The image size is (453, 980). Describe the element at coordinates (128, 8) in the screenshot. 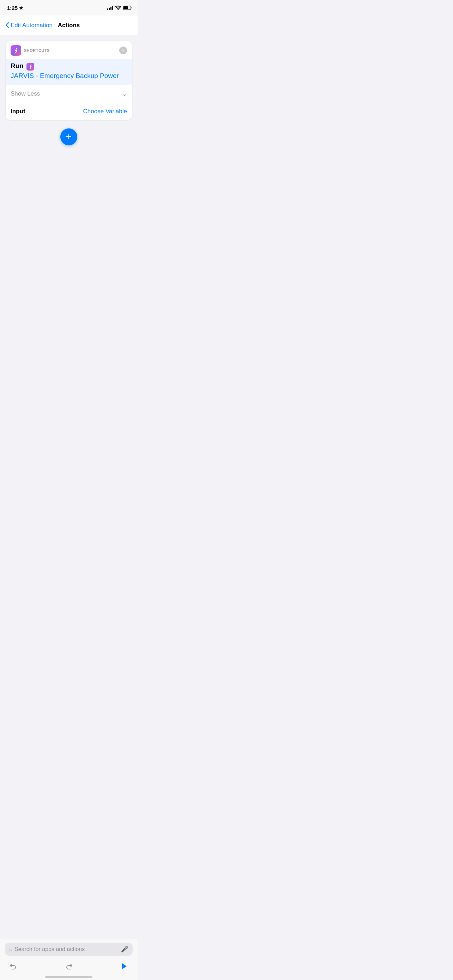

I see `battery-icon` at that location.